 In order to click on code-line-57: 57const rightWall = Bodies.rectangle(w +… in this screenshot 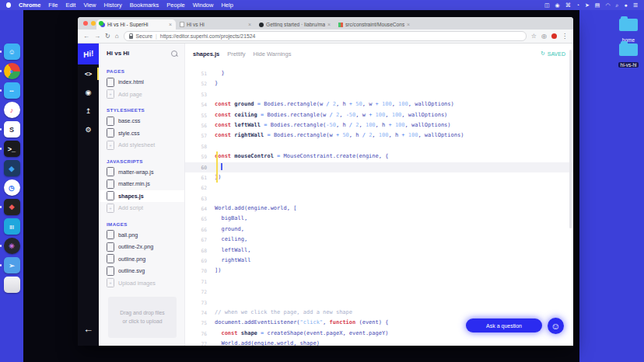, I will do `click(380, 135)`.